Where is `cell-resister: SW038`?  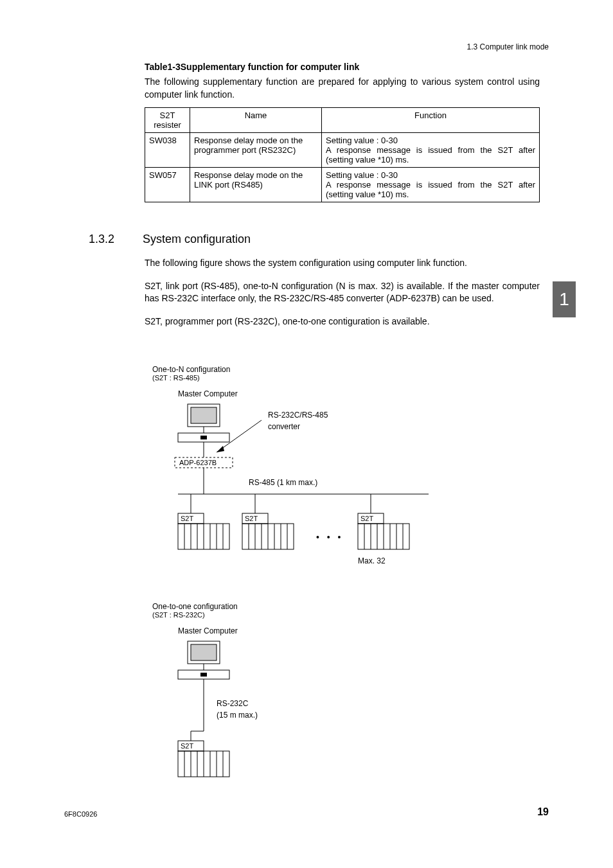
cell-resister: SW038 is located at coordinates (168, 150).